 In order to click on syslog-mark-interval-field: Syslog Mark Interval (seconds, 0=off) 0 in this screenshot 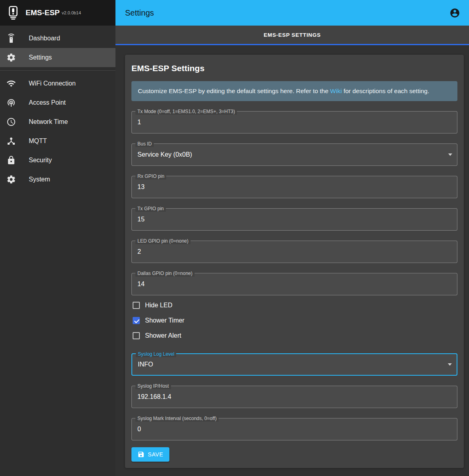, I will do `click(294, 429)`.